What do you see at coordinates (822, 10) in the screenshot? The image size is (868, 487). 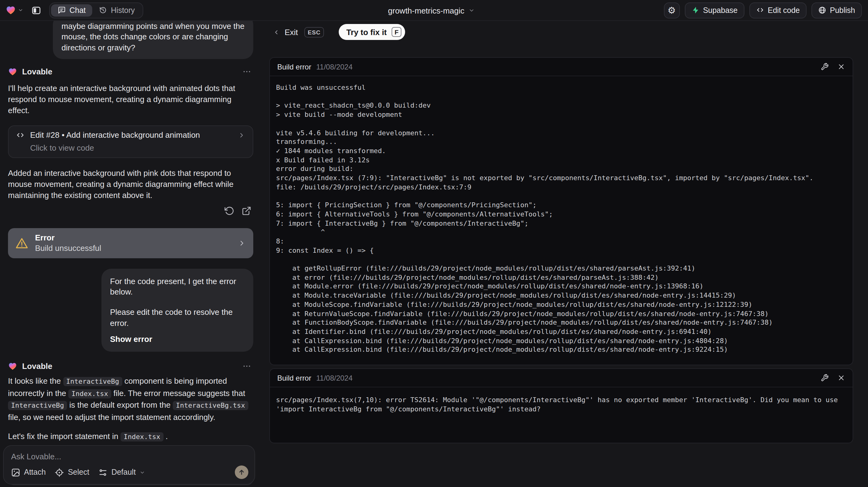 I see `globe-icon` at bounding box center [822, 10].